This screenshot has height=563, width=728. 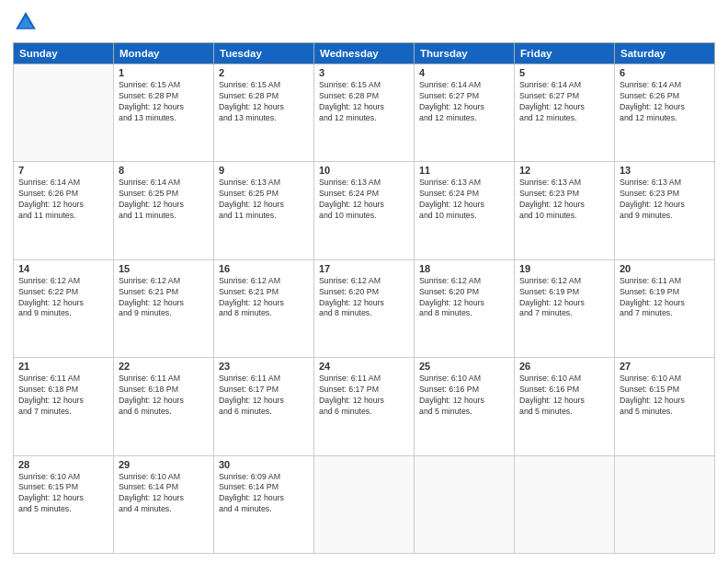 I want to click on day-number: 29, so click(x=164, y=465).